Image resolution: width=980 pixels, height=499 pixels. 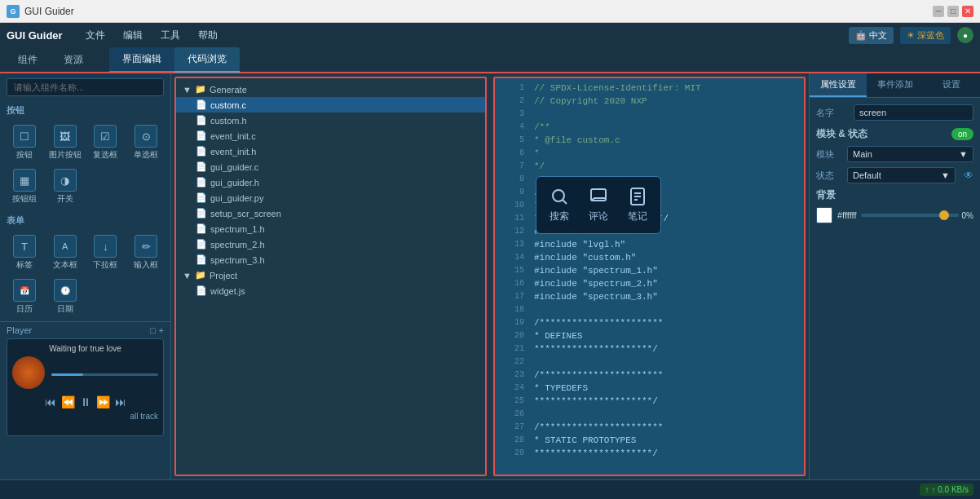 What do you see at coordinates (841, 134) in the screenshot?
I see `module-title: 模块 & 状态` at bounding box center [841, 134].